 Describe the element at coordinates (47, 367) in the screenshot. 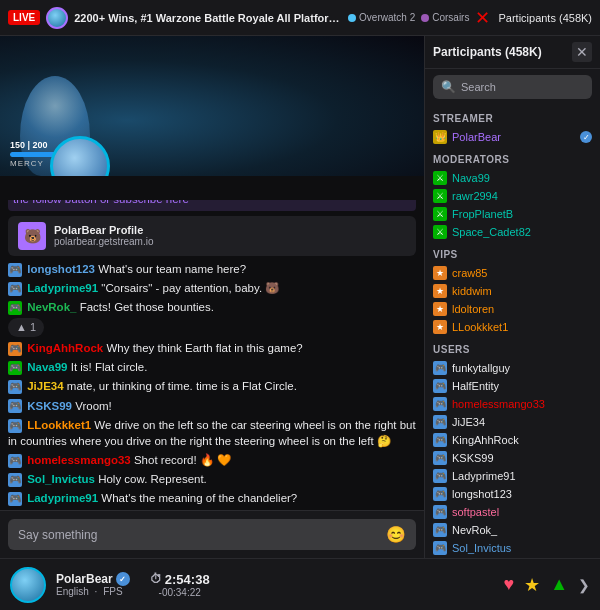

I see `username: Nava99` at that location.